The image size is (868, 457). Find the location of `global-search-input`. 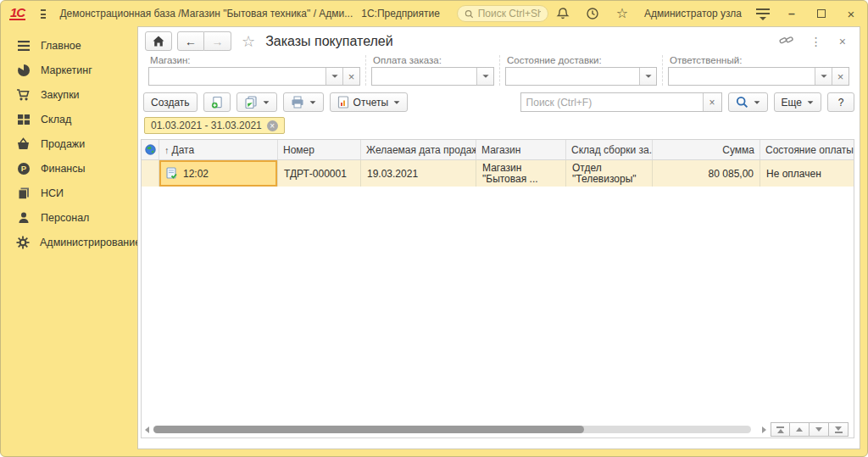

global-search-input is located at coordinates (509, 14).